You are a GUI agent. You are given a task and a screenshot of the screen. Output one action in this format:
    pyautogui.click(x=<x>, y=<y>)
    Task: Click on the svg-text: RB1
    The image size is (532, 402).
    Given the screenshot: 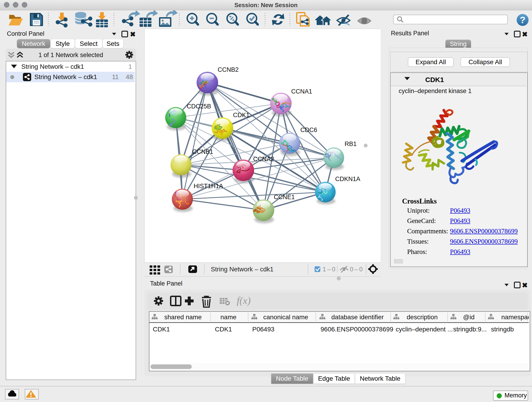 What is the action you would take?
    pyautogui.click(x=351, y=144)
    